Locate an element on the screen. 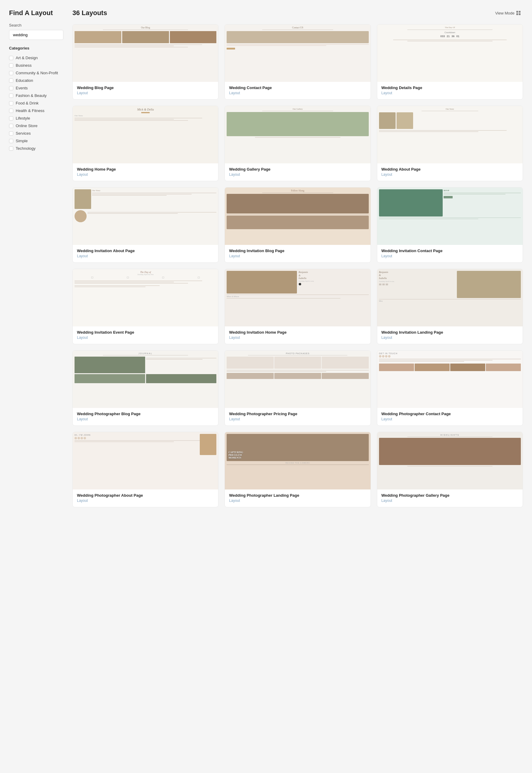 The height and width of the screenshot is (773, 532). categories-title: Categories is located at coordinates (36, 48).